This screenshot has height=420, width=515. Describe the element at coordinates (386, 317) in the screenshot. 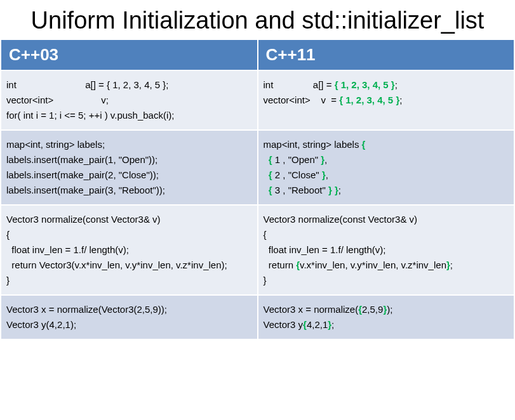

I see `cell-cpp11: Vector3 x = normalize({2,5,9}); Vector3 …` at that location.